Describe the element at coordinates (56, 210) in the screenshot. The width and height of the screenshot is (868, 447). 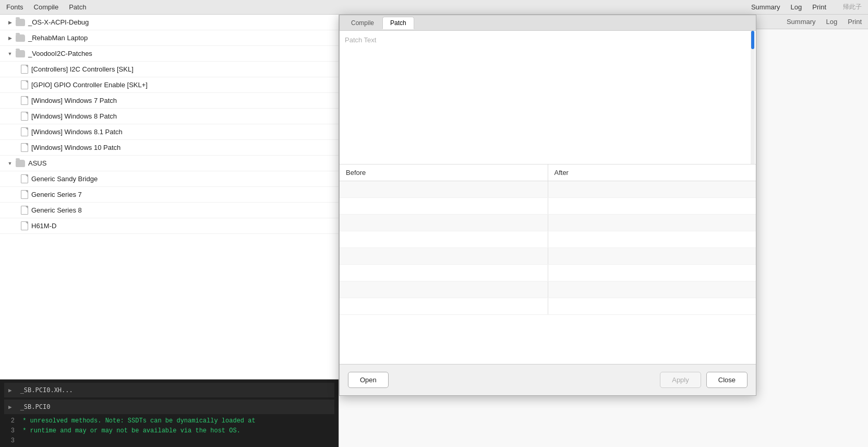
I see `label-series8: Generic Series 8` at that location.